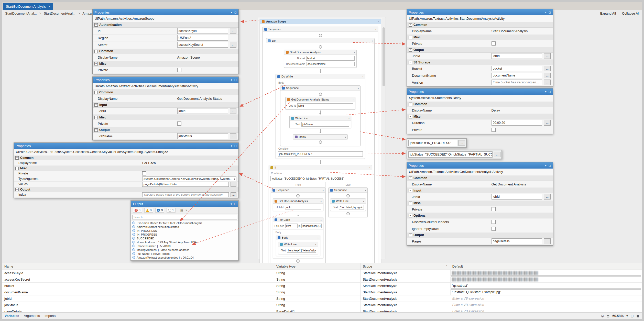 This screenshot has width=644, height=321. Describe the element at coordinates (166, 25) in the screenshot. I see `section-header: − Authentication` at that location.